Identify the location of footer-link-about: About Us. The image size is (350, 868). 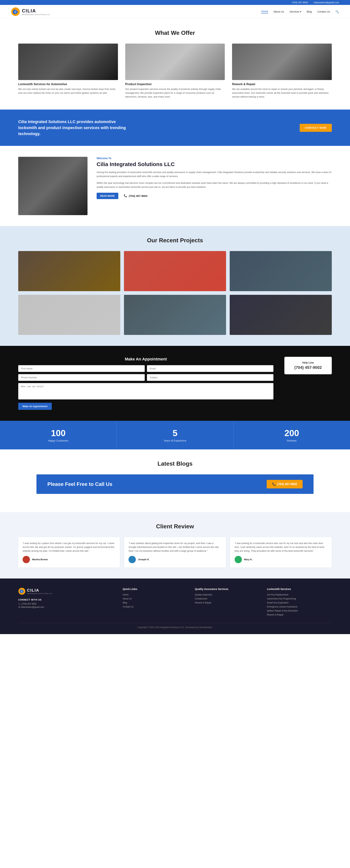
(155, 599).